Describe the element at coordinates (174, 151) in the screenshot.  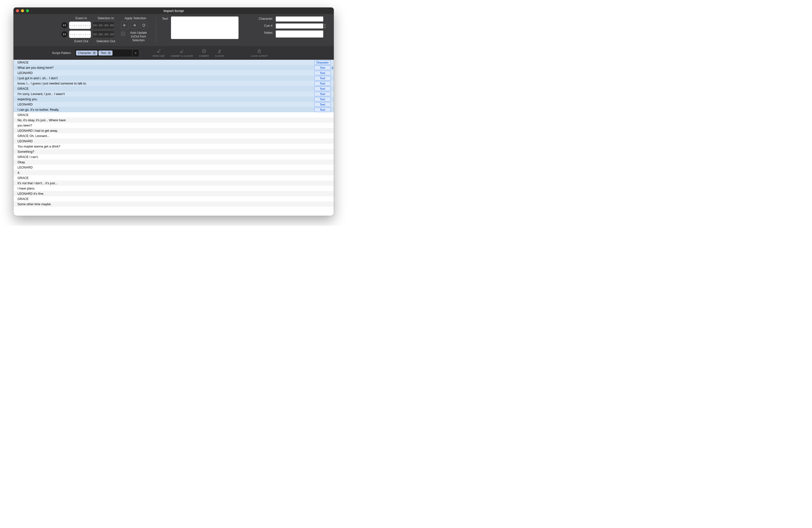
I see `script-row: Something?` at that location.